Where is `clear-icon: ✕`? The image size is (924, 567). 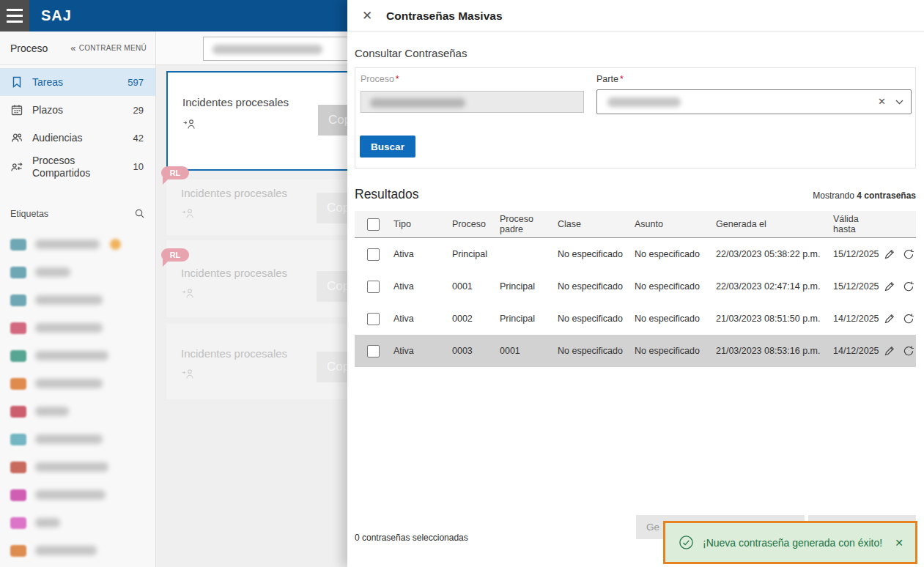 clear-icon: ✕ is located at coordinates (882, 102).